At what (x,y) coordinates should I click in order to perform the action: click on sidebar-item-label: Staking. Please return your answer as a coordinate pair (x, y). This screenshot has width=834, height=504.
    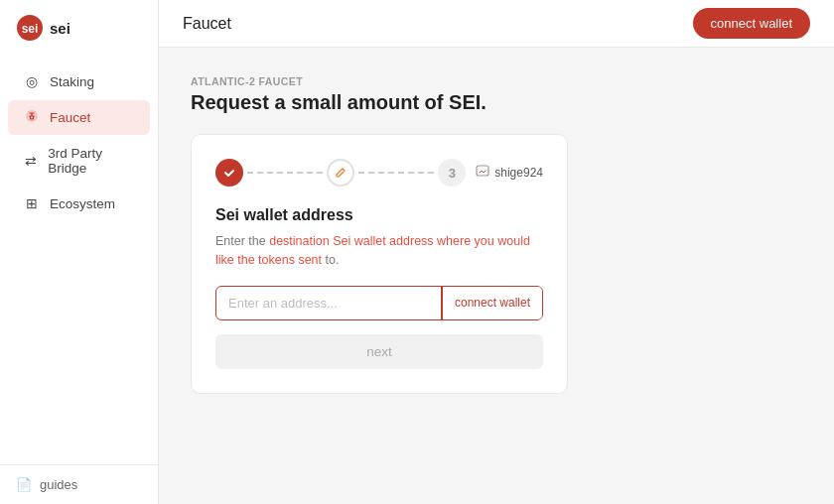
    Looking at the image, I should click on (71, 81).